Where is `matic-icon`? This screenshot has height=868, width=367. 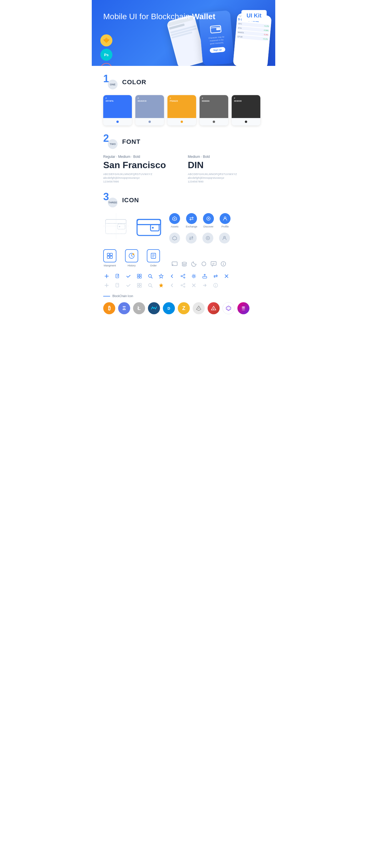
matic-icon is located at coordinates (229, 308).